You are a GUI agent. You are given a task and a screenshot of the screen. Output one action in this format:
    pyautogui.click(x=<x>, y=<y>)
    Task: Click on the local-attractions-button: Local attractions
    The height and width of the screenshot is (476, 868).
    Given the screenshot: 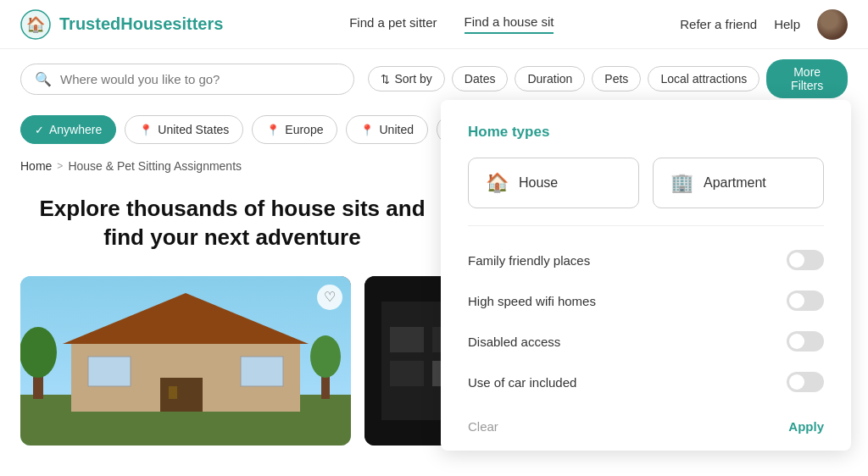 What is the action you would take?
    pyautogui.click(x=704, y=79)
    